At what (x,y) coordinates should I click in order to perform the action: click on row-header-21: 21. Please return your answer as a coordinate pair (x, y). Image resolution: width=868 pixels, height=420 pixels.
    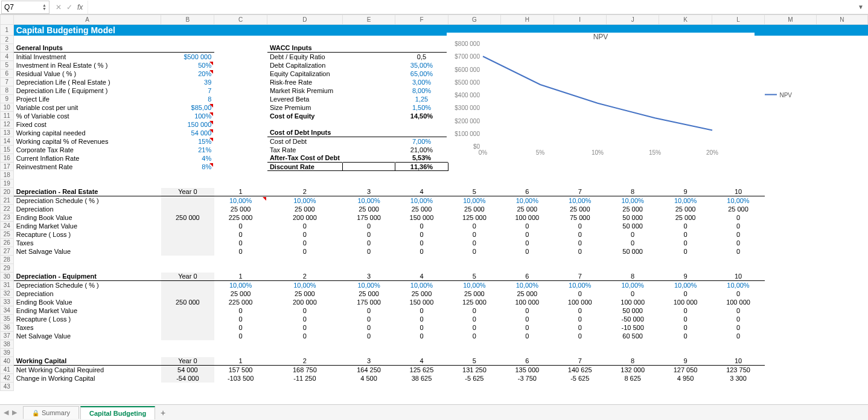
    Looking at the image, I should click on (7, 201).